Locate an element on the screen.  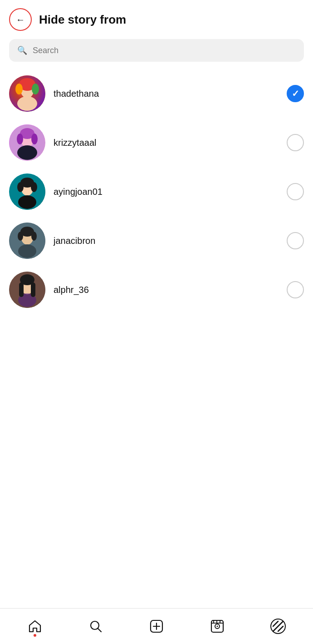
username-label: thadethana is located at coordinates (166, 94).